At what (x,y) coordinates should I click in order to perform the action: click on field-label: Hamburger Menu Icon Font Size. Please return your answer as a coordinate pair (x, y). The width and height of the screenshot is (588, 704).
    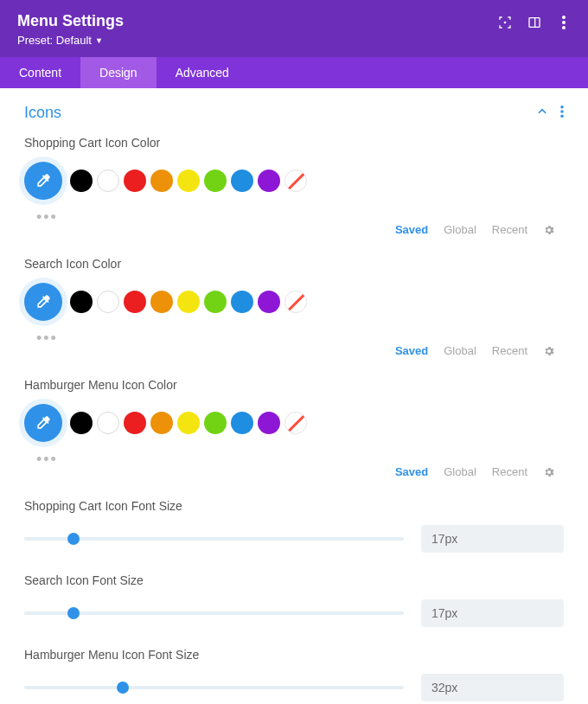
    Looking at the image, I should click on (294, 655).